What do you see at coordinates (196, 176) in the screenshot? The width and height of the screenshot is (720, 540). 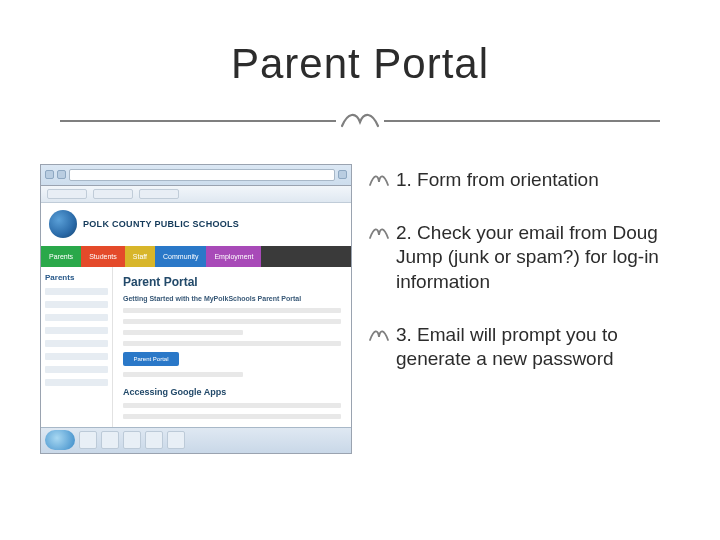 I see `browser-chrome-top` at bounding box center [196, 176].